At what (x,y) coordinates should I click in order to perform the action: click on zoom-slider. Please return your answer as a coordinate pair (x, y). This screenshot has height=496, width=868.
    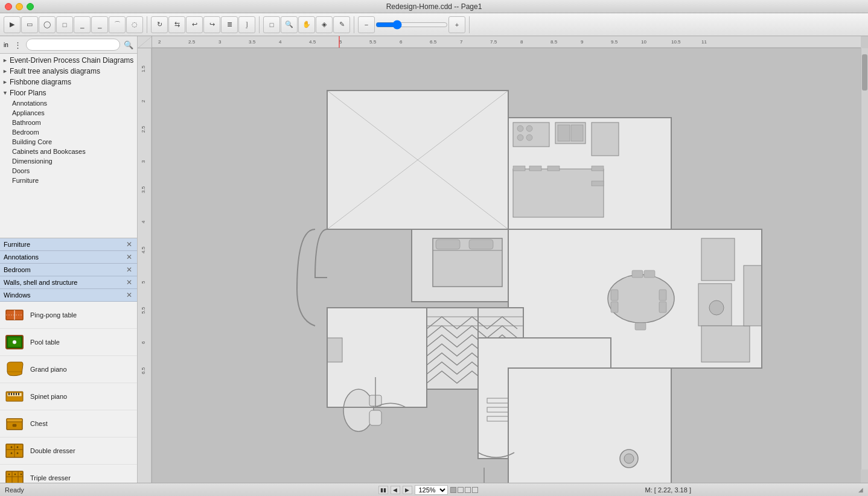
    Looking at the image, I should click on (412, 25).